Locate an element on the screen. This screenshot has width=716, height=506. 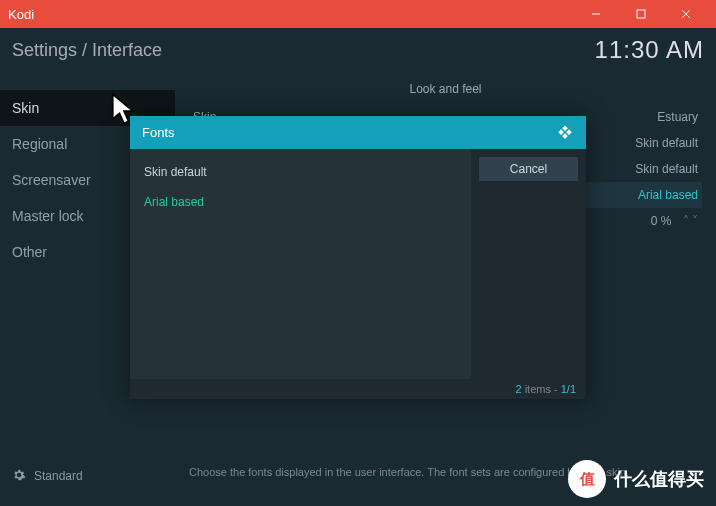
page-indicator: 1/1 is located at coordinates (568, 389).